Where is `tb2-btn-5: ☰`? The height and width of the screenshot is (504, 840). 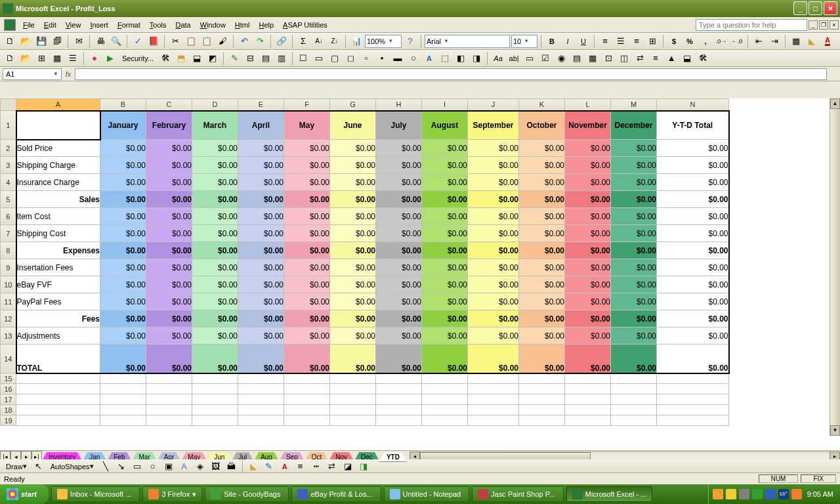 tb2-btn-5: ☰ is located at coordinates (73, 58).